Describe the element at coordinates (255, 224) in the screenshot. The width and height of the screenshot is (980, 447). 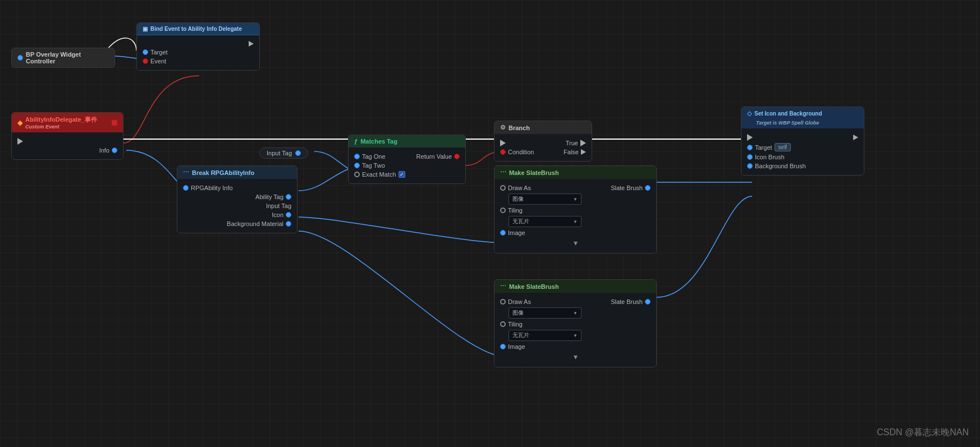
I see `bg-material-label: Background Material` at that location.